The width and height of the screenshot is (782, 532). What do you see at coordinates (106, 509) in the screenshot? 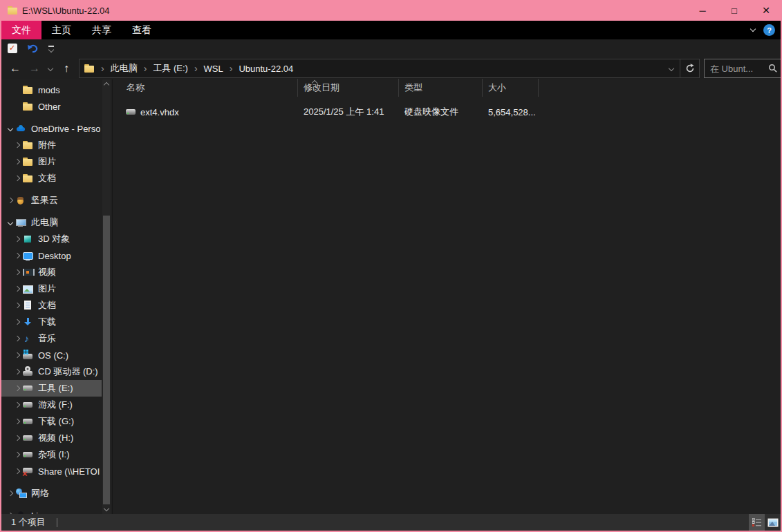
I see `scroll-down-icon` at bounding box center [106, 509].